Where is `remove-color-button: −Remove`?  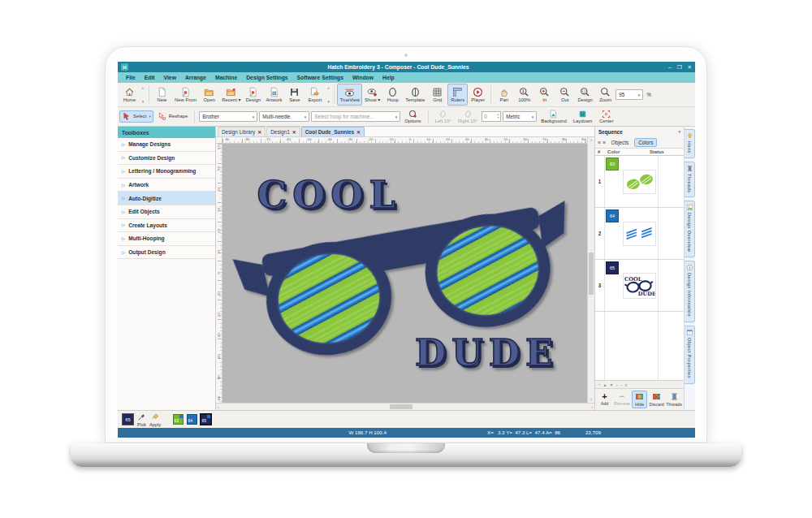
remove-color-button: −Remove is located at coordinates (622, 399).